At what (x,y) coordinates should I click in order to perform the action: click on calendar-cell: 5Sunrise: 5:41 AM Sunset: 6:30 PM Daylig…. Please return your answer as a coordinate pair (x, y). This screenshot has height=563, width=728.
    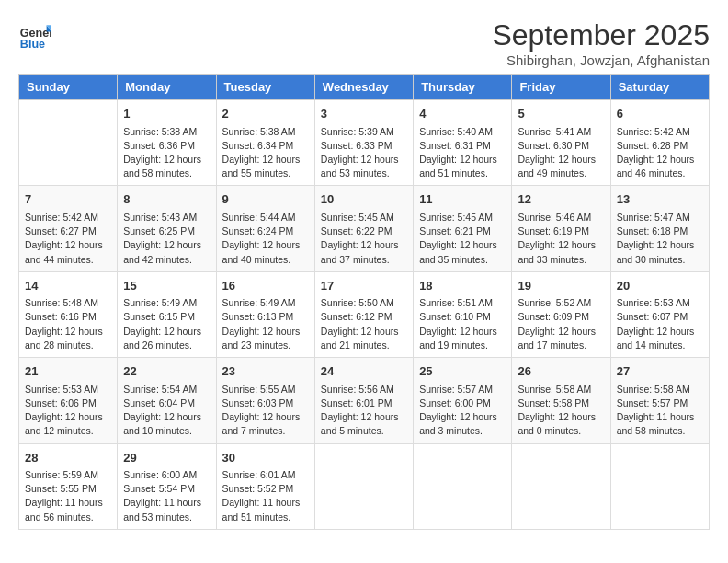
    Looking at the image, I should click on (561, 144).